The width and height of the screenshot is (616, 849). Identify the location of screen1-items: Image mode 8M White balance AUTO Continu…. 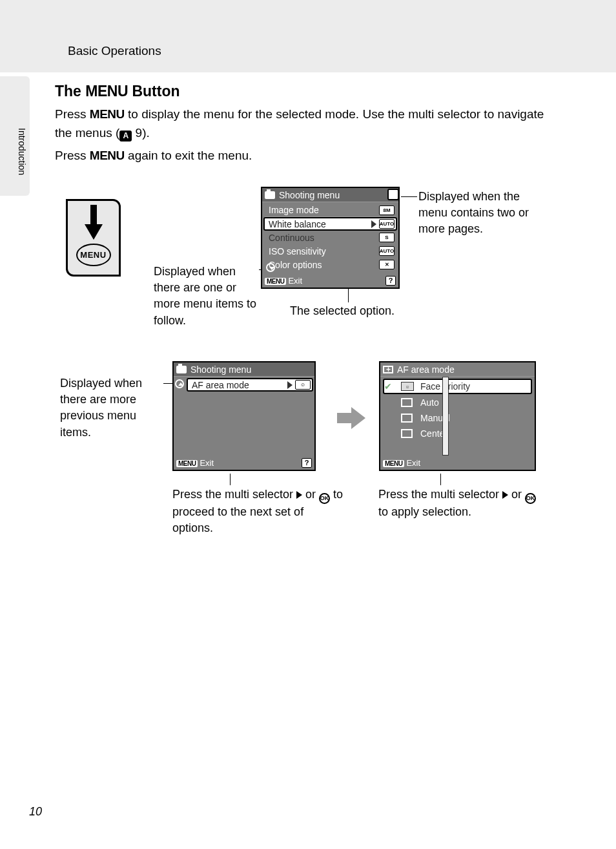
(331, 236).